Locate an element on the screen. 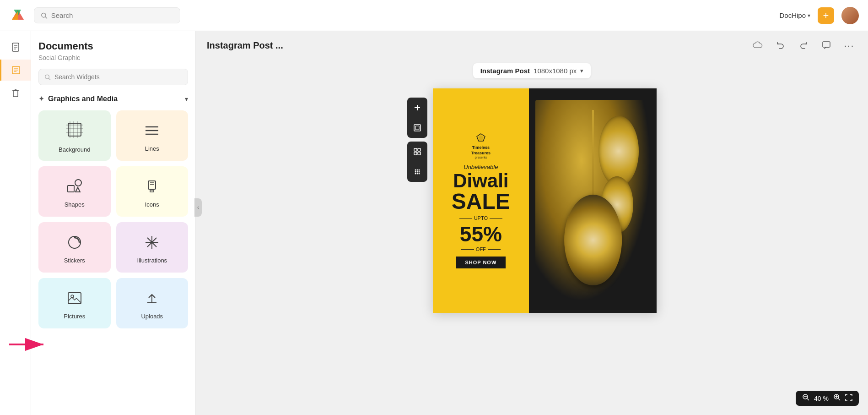 This screenshot has height=415, width=868. illustrations-icon is located at coordinates (152, 243).